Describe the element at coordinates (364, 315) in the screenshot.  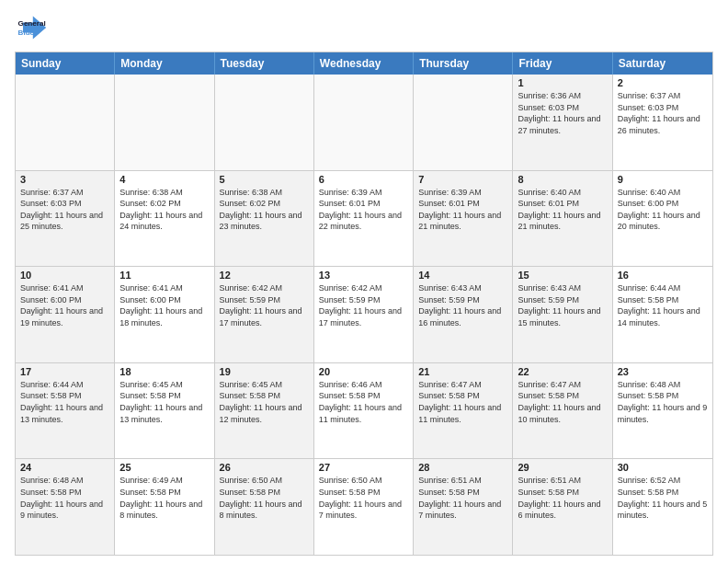
I see `calendar-cell: 13Sunrise: 6:42 AM Sunset: 5:59 PM Dayli…` at that location.